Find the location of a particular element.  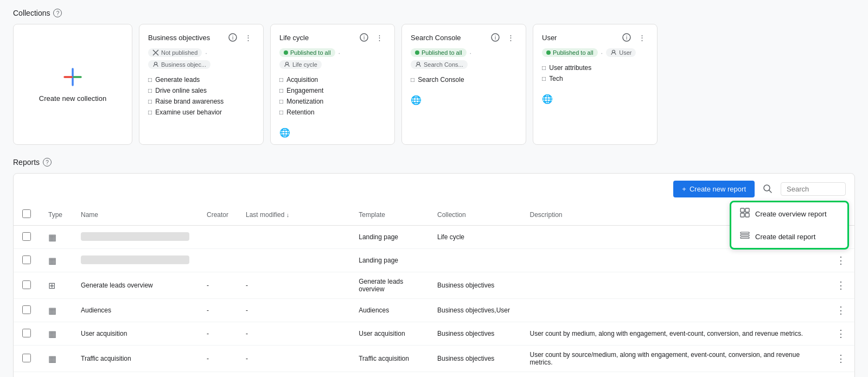

table-row: ▦ User acquisition - - User acquisition … is located at coordinates (434, 334).